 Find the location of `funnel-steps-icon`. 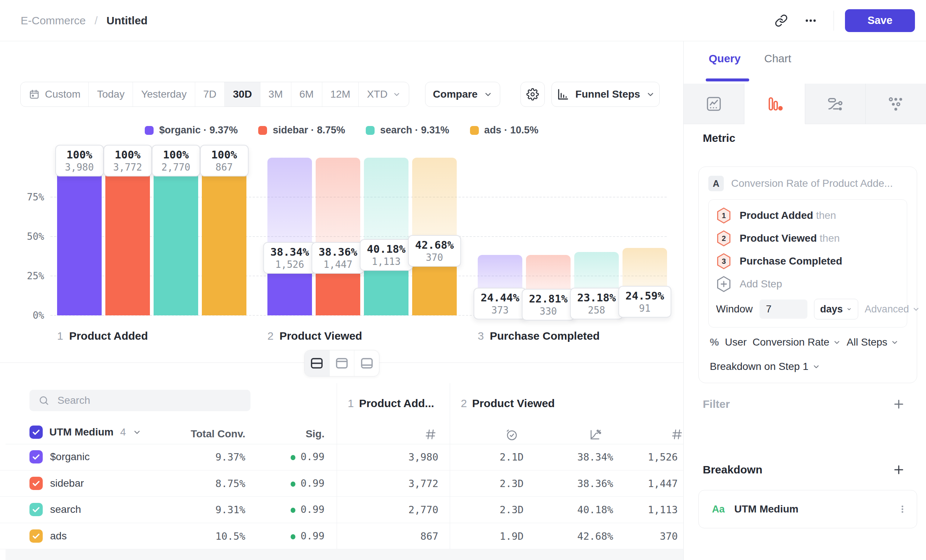

funnel-steps-icon is located at coordinates (563, 94).